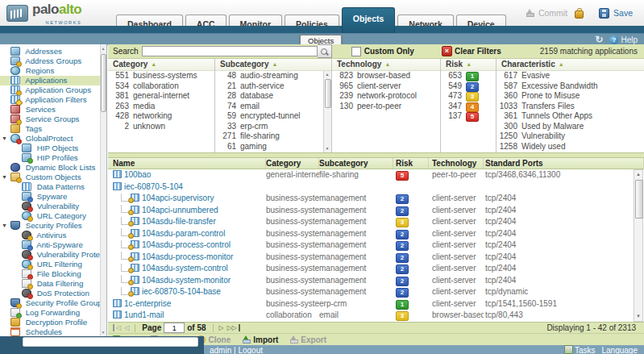 The width and height of the screenshot is (644, 354). What do you see at coordinates (571, 147) in the screenshot?
I see `filter-item: 1258Widely used` at bounding box center [571, 147].